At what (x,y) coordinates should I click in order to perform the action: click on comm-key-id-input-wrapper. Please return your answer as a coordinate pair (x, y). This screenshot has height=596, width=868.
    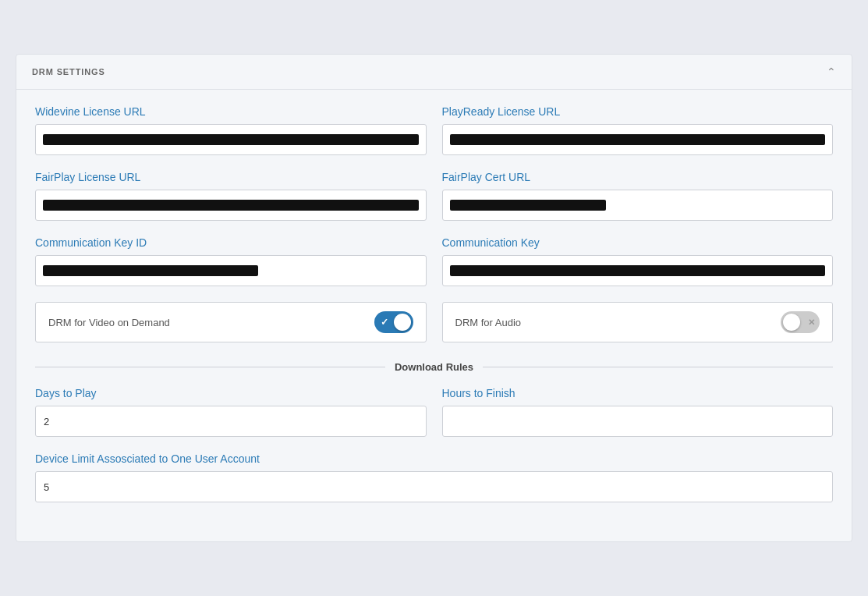
    Looking at the image, I should click on (231, 271).